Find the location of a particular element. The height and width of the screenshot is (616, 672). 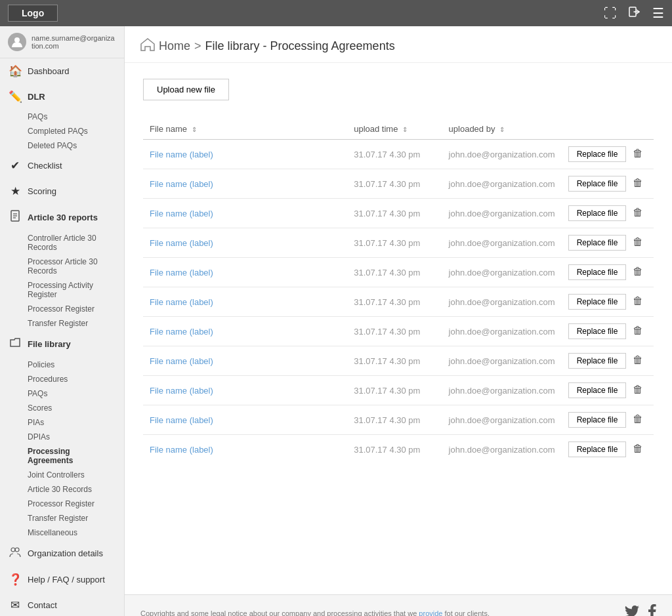

footer-link: provide is located at coordinates (430, 613).